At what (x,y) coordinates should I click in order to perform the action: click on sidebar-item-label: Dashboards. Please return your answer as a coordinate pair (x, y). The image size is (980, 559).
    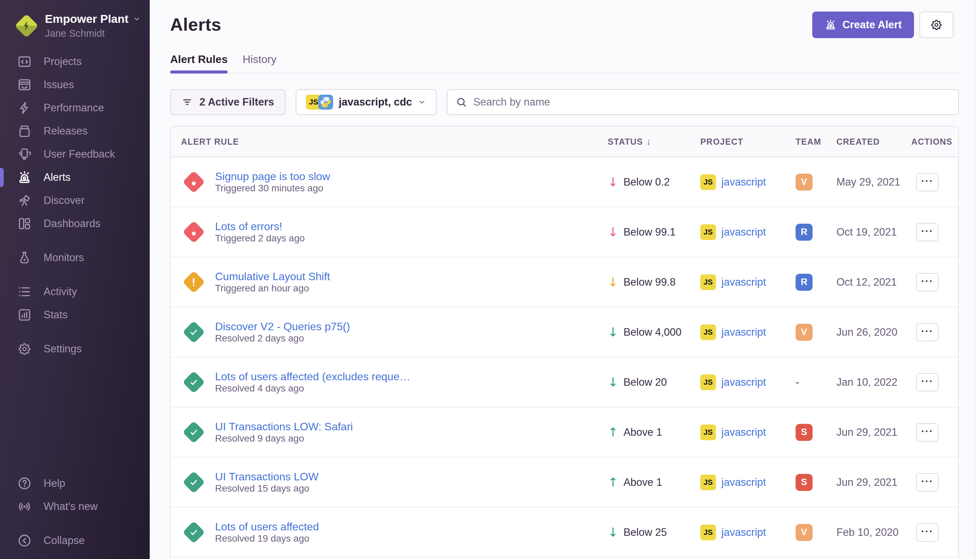
    Looking at the image, I should click on (72, 224).